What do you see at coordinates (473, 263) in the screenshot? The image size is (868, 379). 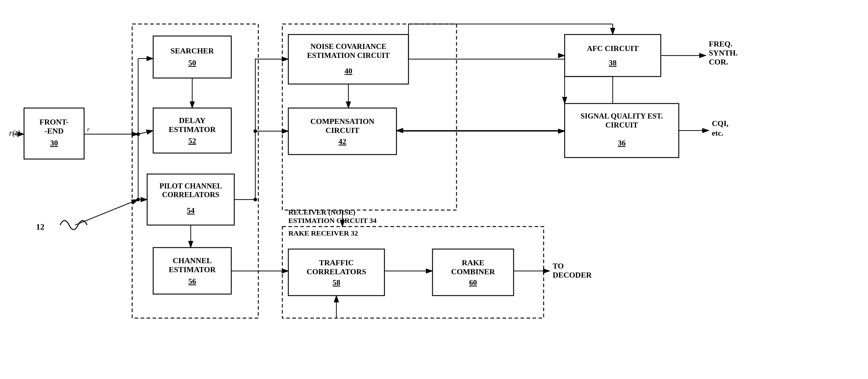 I see `svg-text: RAKE` at bounding box center [473, 263].